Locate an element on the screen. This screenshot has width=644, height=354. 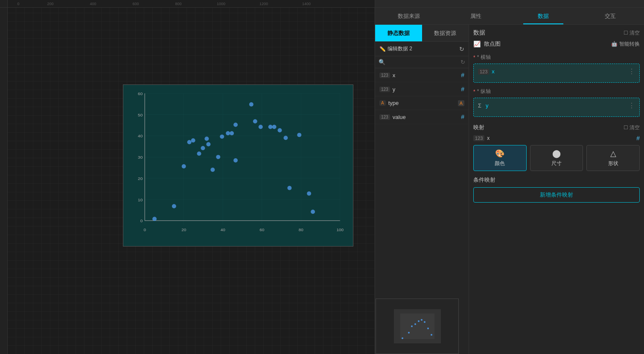
condition-title: 条件映射 is located at coordinates (557, 180).